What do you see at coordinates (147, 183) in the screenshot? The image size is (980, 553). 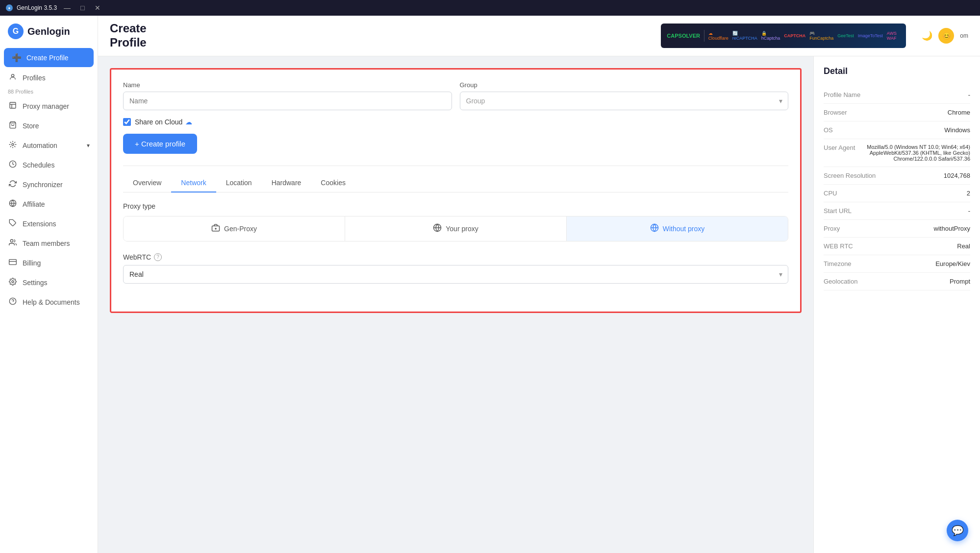 I see `tab-overview: Overview` at bounding box center [147, 183].